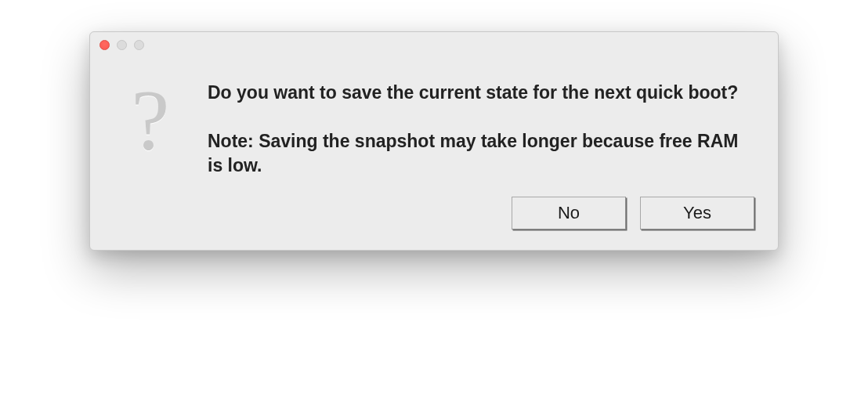  Describe the element at coordinates (105, 45) in the screenshot. I see `close-icon` at that location.